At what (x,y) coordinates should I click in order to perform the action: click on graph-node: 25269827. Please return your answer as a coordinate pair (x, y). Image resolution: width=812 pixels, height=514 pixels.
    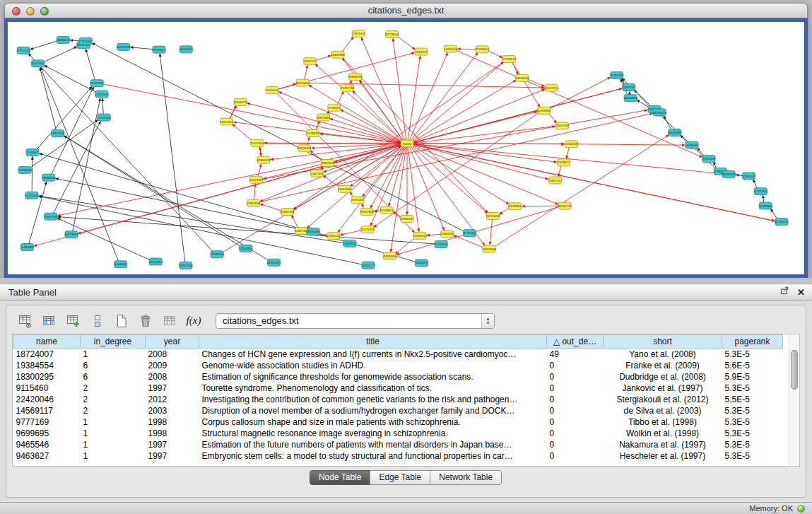
    Looking at the image, I should click on (387, 210).